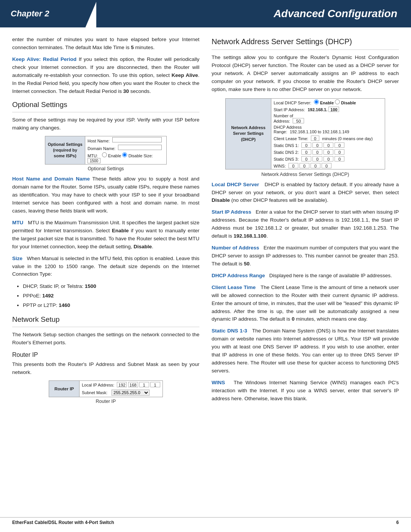  Describe the element at coordinates (305, 50) in the screenshot. I see `nas-divider` at that location.